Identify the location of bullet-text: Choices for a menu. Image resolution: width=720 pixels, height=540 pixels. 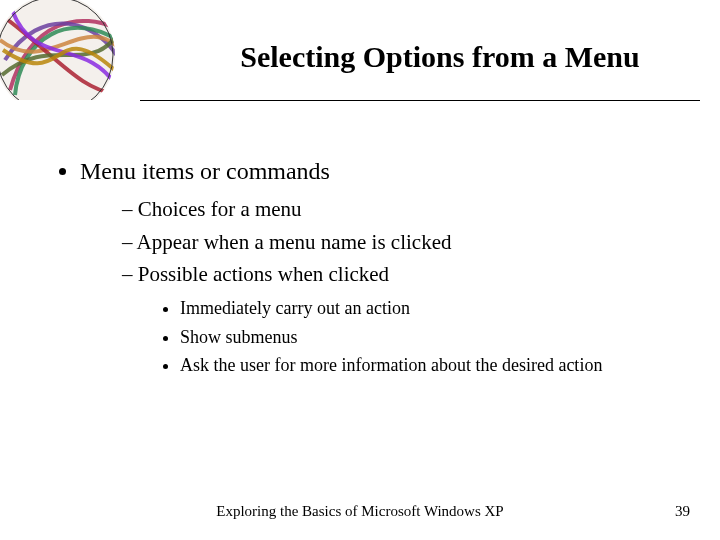
(220, 209).